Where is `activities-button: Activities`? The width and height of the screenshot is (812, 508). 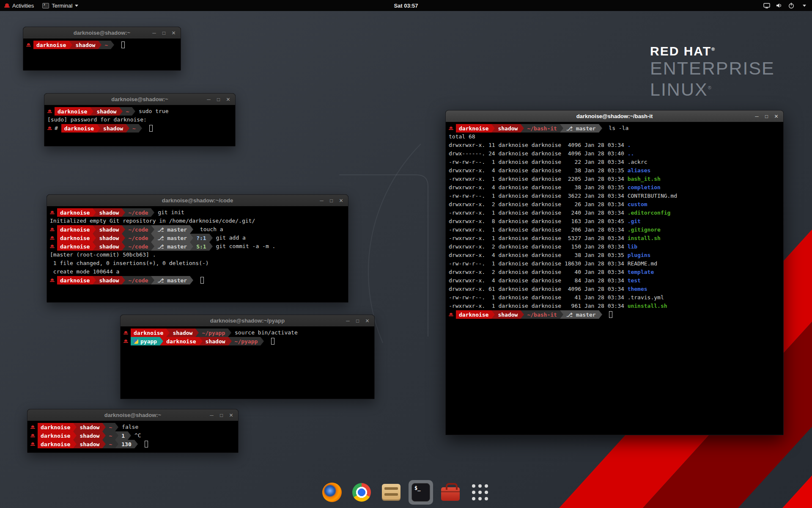
activities-button: Activities is located at coordinates (19, 6).